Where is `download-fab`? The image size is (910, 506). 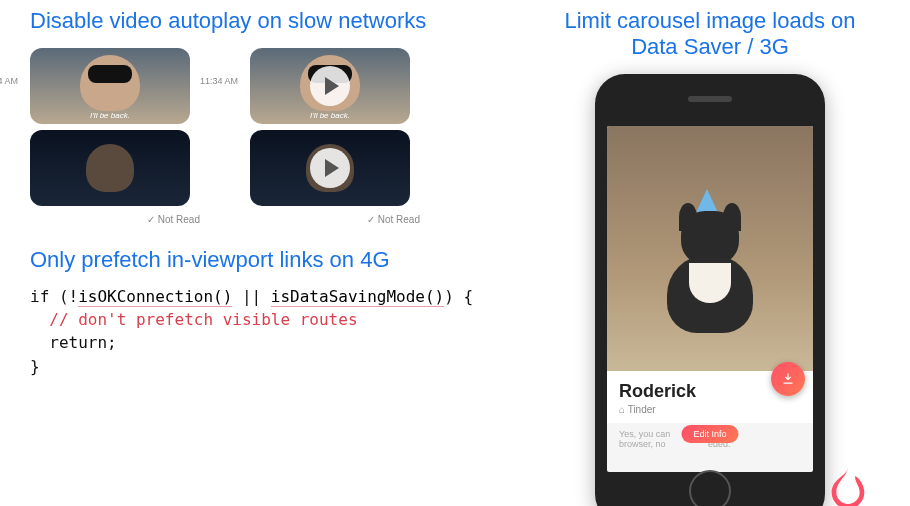 download-fab is located at coordinates (788, 379).